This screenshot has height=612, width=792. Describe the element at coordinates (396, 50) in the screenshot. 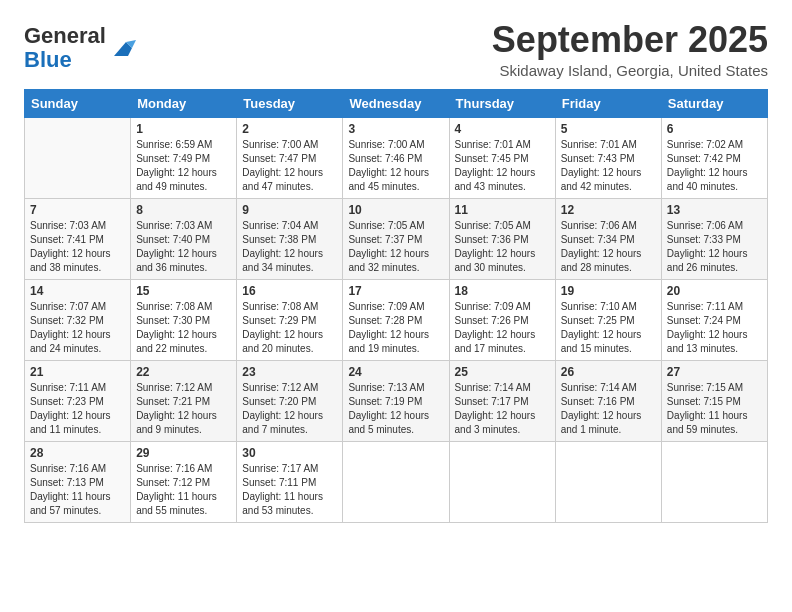

I see `page-header: General Blue September 2025 Skidaway Isl…` at that location.